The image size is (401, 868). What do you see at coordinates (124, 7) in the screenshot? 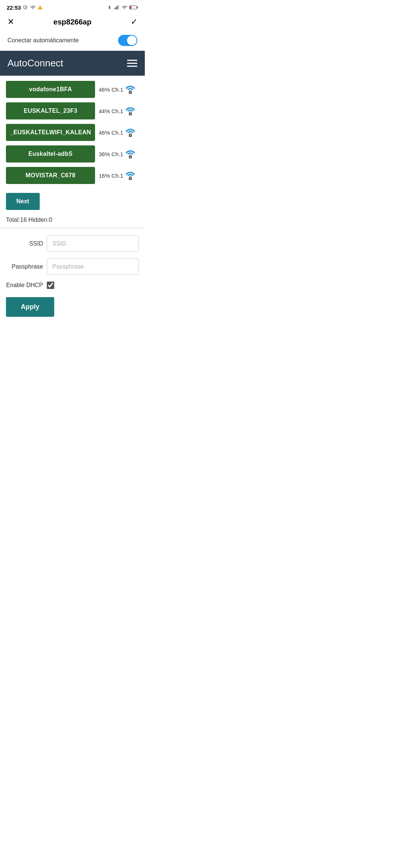
I see `wifi-strength-icon` at bounding box center [124, 7].